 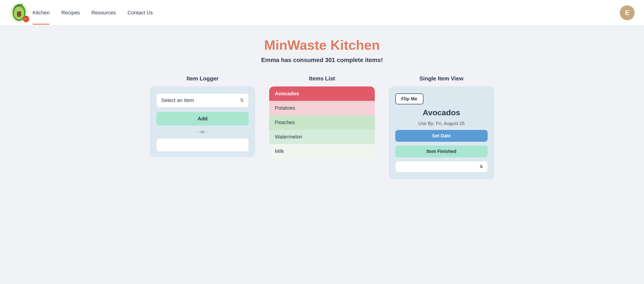 I want to click on item-select-label: Select an Item, so click(x=178, y=100).